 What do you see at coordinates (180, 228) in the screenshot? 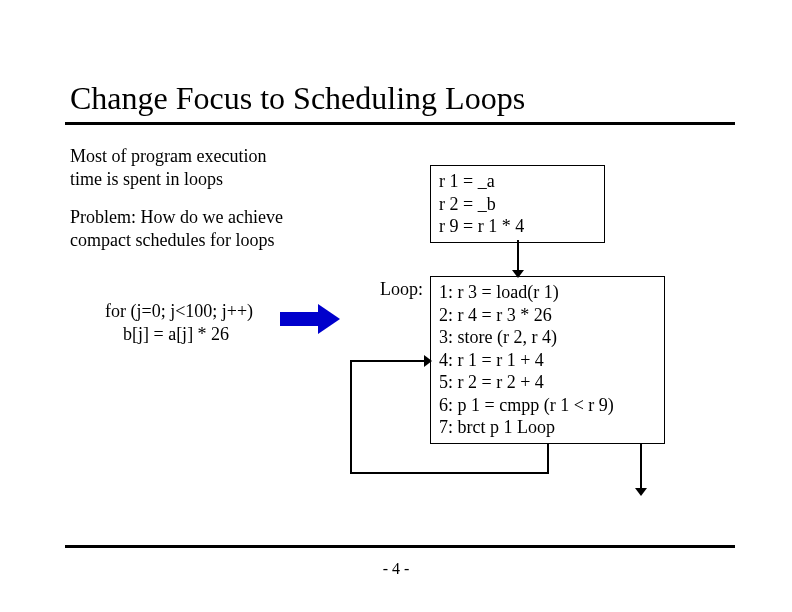
I see `intro-text-2: Problem: How do we achieve compact sched…` at bounding box center [180, 228].